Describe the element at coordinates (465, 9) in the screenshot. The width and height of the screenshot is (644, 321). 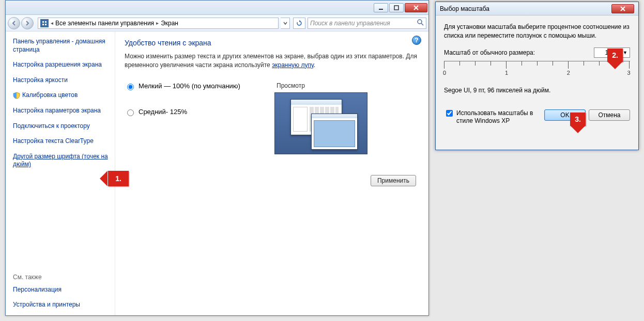
I see `dialog-title: Выбор масштаба` at that location.